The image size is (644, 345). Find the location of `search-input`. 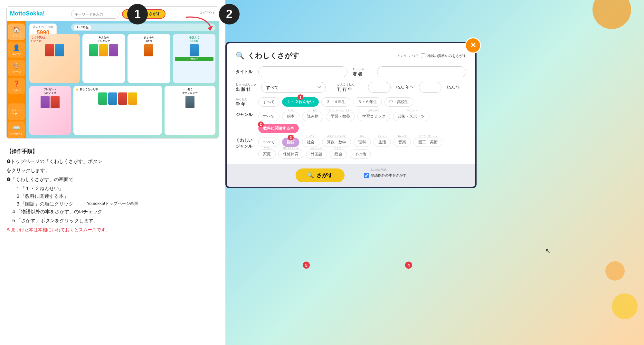

search-input is located at coordinates (95, 14).